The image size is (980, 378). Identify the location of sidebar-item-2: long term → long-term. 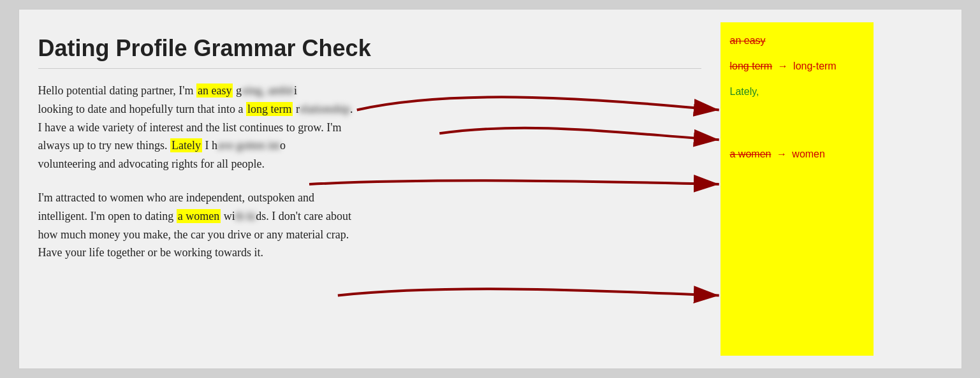
(797, 66).